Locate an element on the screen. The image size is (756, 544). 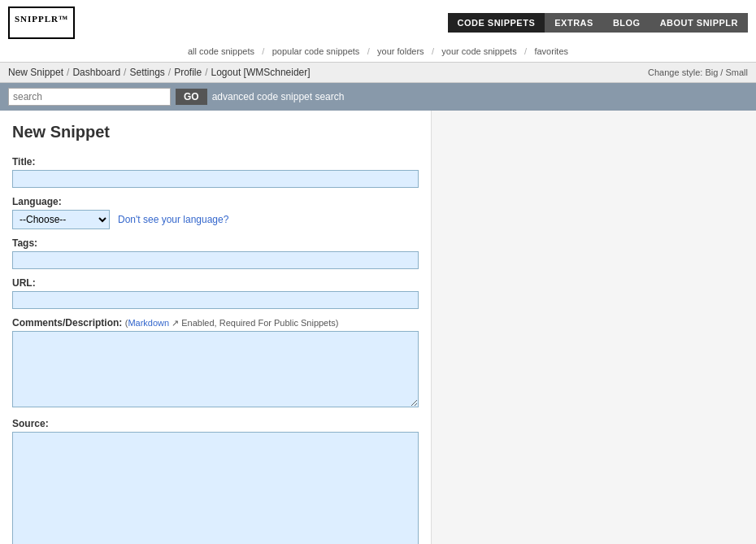
sub-nav-sep-4: / is located at coordinates (525, 51).